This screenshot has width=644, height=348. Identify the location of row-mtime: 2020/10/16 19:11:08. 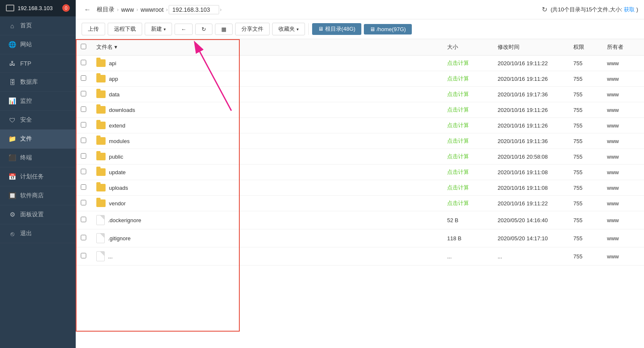
(522, 173).